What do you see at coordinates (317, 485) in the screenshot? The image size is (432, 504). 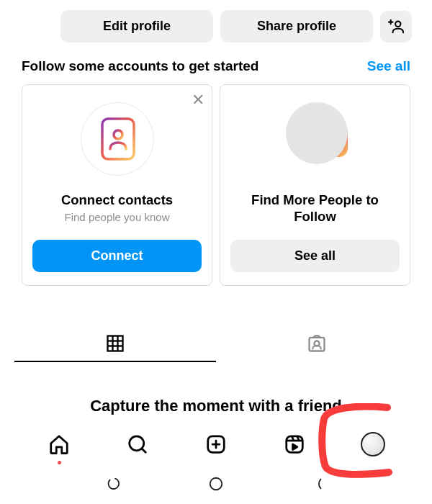 I see `sys-back-button` at bounding box center [317, 485].